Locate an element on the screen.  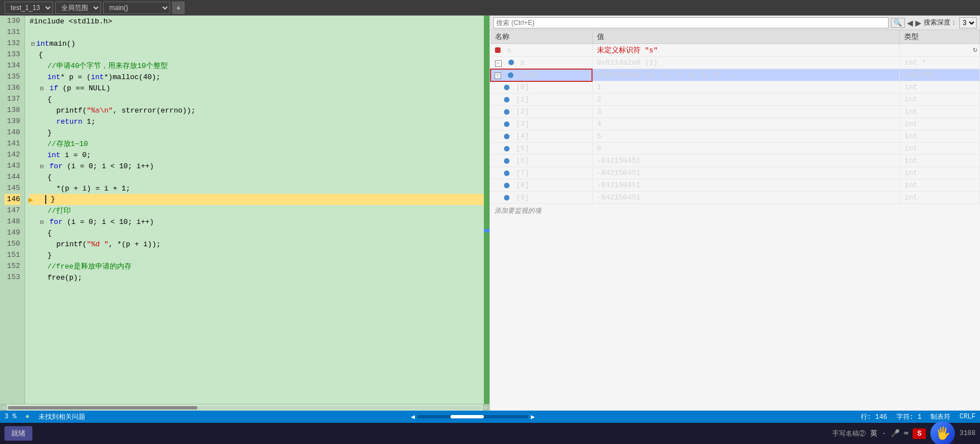
scroll-left: ◀ is located at coordinates (413, 417).